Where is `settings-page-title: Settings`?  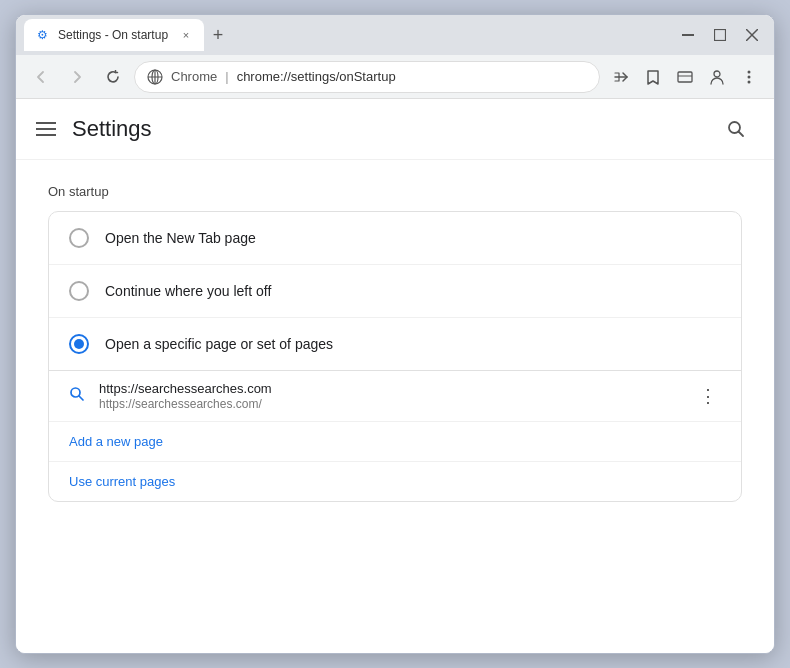
settings-page-title: Settings is located at coordinates (112, 129).